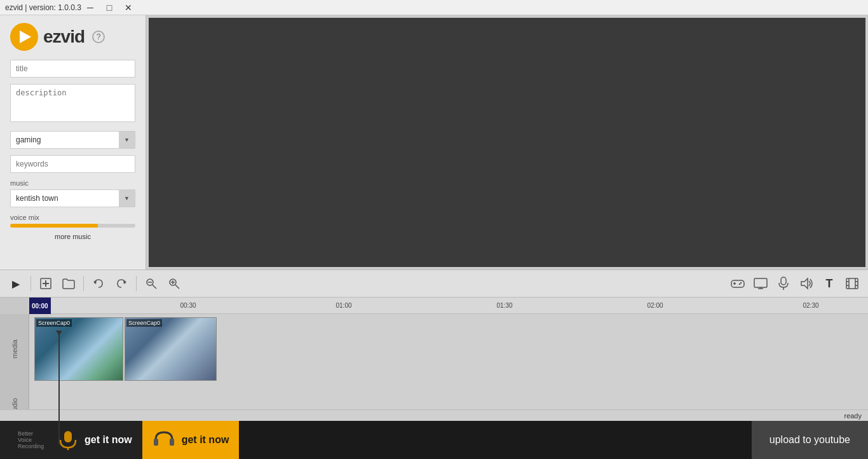 The image size is (868, 459). Describe the element at coordinates (69, 284) in the screenshot. I see `open-folder-button` at that location.